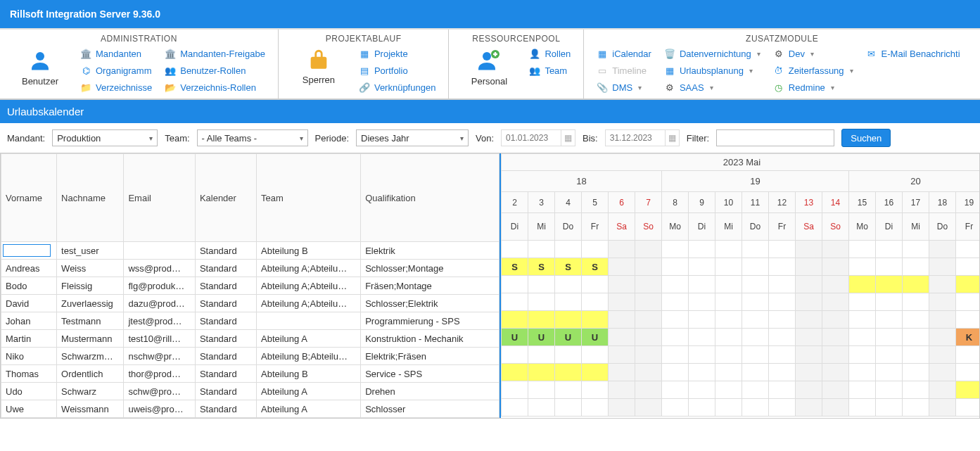  I want to click on cell-vorname, so click(30, 250).